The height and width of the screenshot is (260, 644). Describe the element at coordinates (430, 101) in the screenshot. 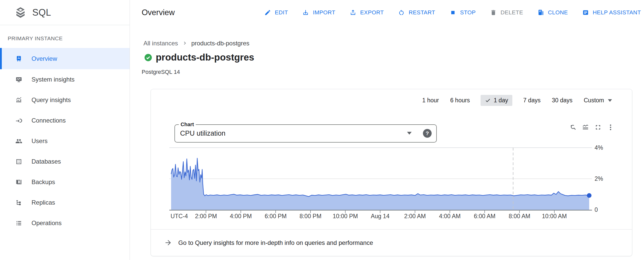

I see `time-range-option-1-hour: 1 hour` at that location.